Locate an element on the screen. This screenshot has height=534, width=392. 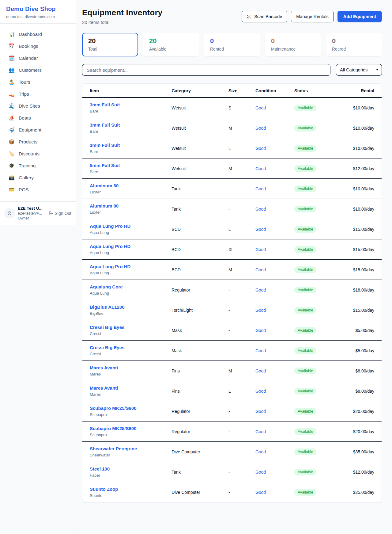
user-meta: E2E Test U... e2e-tester@... Owner is located at coordinates (31, 213).